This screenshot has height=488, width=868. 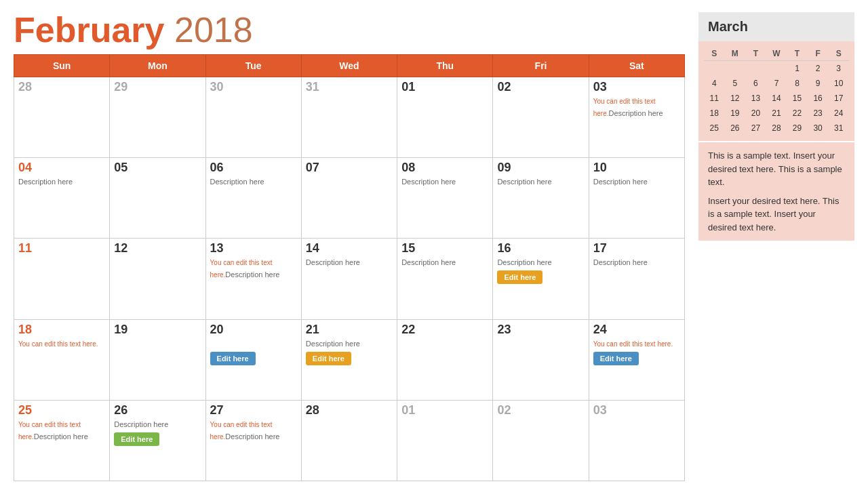 What do you see at coordinates (350, 118) in the screenshot?
I see `calendar-row: 28293031010203You can edit this text her…` at bounding box center [350, 118].